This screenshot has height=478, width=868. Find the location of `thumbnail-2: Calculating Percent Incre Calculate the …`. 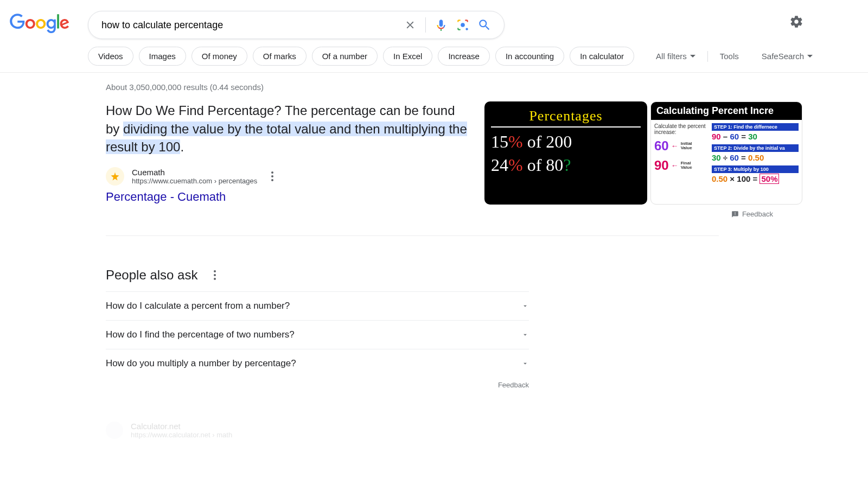

thumbnail-2: Calculating Percent Incre Calculate the … is located at coordinates (726, 153).